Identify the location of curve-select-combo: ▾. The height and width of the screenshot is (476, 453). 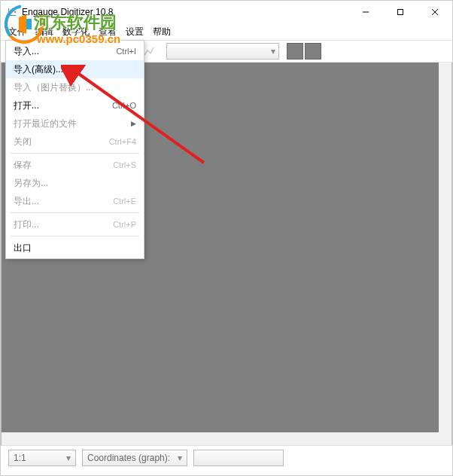
(223, 51).